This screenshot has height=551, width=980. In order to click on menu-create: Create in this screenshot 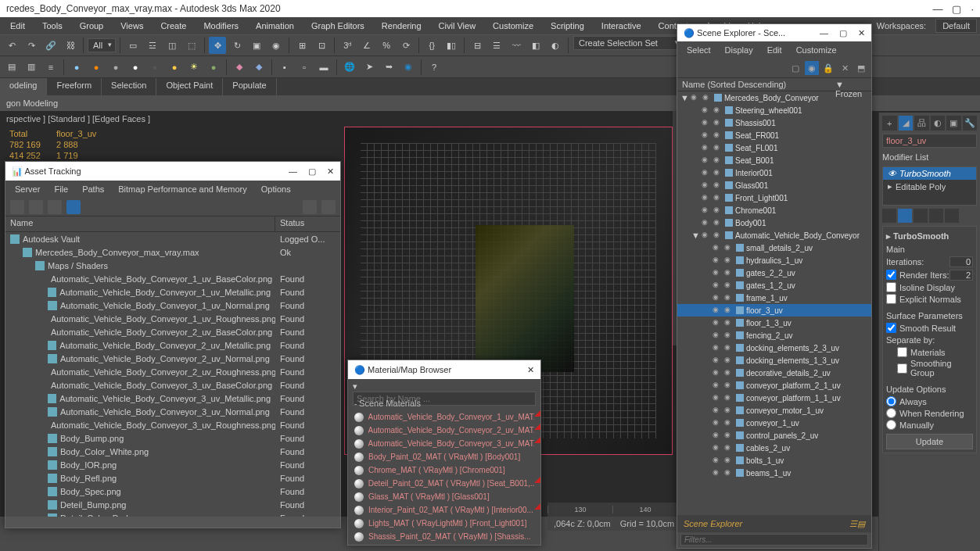, I will do `click(174, 26)`.